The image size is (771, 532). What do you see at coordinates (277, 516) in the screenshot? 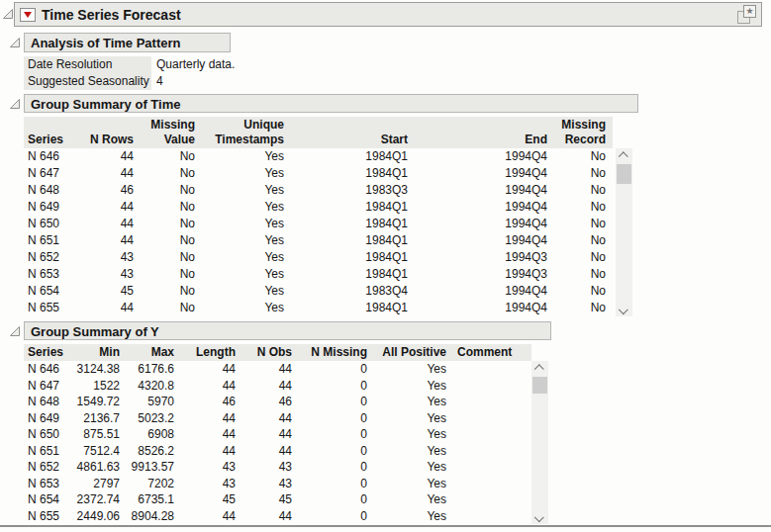
I see `table-row: N 6552449.068904.2844440Yes` at bounding box center [277, 516].